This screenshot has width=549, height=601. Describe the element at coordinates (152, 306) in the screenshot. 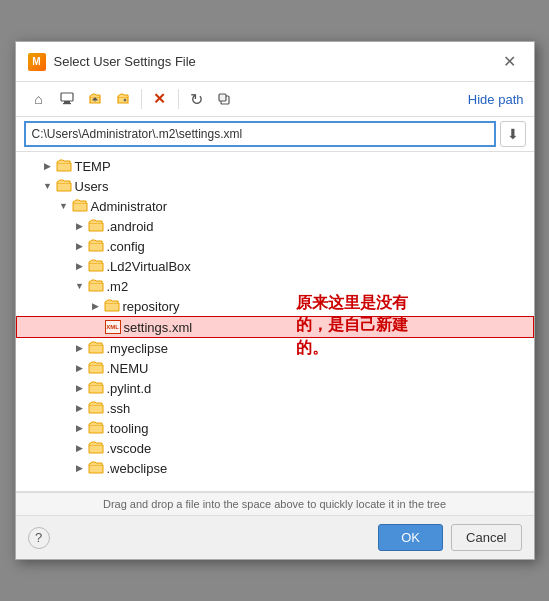

I see `item-label: repository` at that location.